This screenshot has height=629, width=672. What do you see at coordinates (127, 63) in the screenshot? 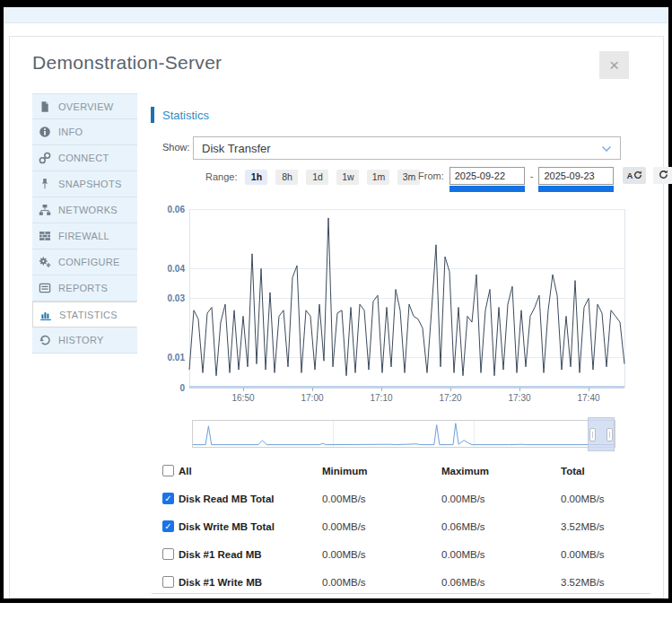
I see `dialog-title: Demonstration-Server` at bounding box center [127, 63].